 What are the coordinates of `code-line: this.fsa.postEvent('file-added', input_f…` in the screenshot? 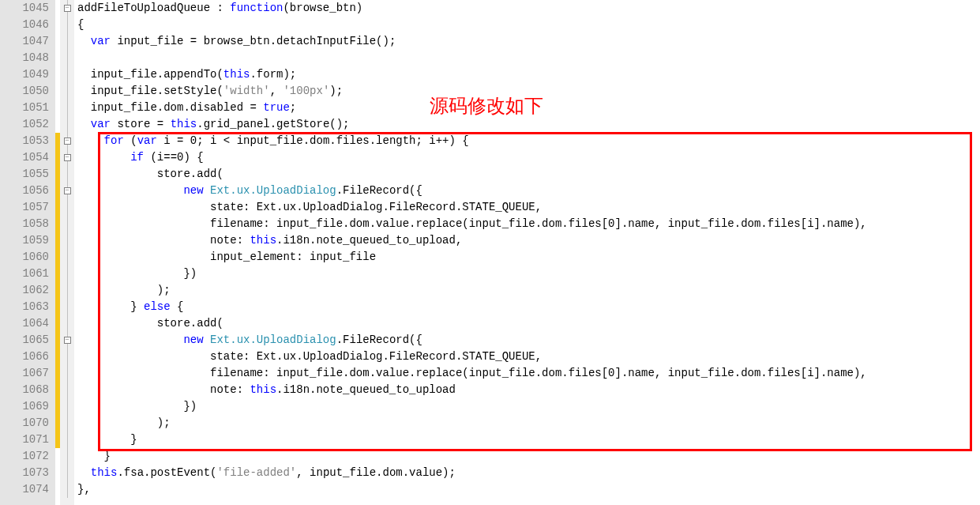 It's located at (528, 473).